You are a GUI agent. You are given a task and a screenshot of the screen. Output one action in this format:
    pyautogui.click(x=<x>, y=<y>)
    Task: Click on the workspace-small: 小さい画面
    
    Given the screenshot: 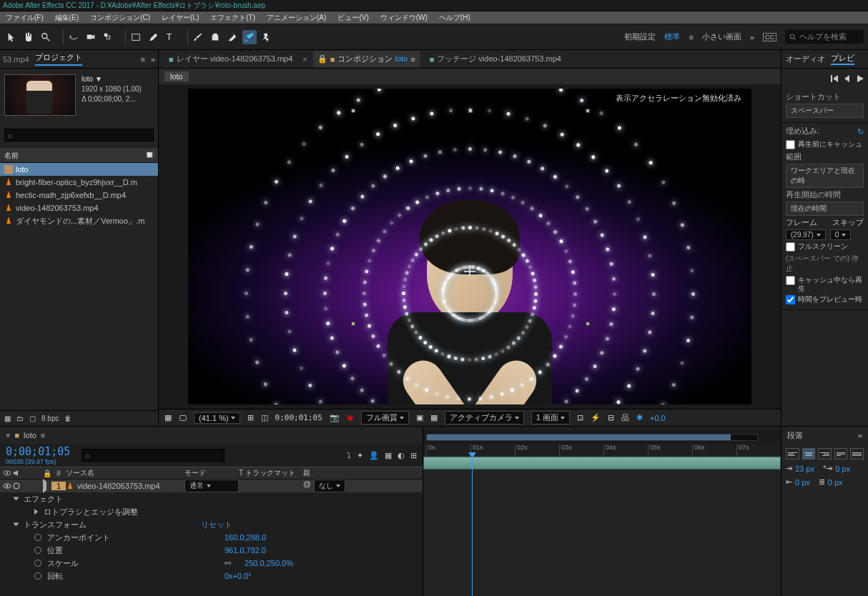 What is the action you would take?
    pyautogui.click(x=722, y=37)
    